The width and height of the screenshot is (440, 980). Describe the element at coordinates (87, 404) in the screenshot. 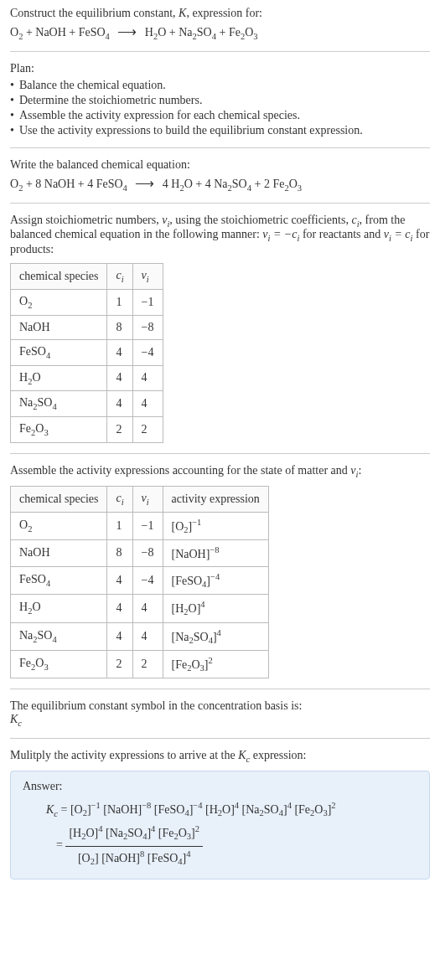

I see `table-row: Na2SO444` at that location.